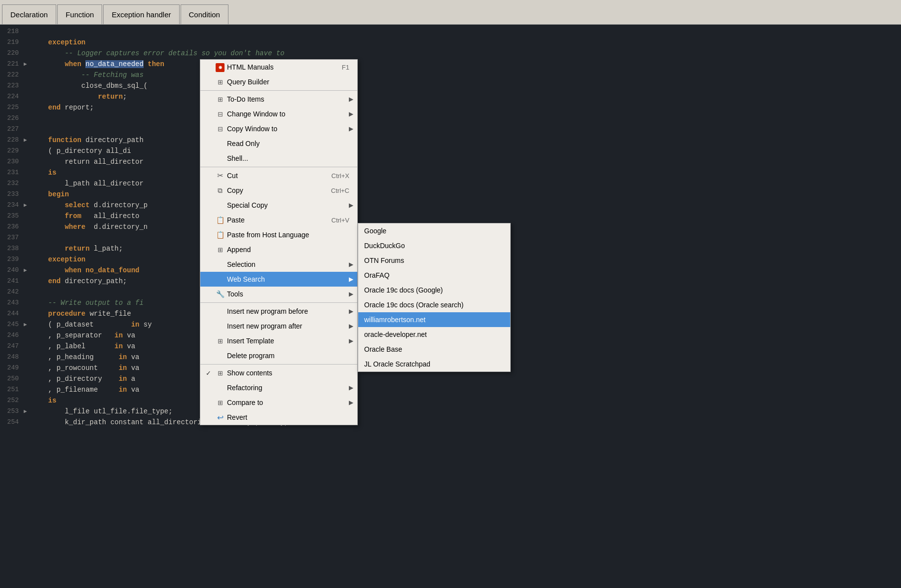 The image size is (901, 588). I want to click on menu-icon-change-window: ⊟, so click(220, 114).